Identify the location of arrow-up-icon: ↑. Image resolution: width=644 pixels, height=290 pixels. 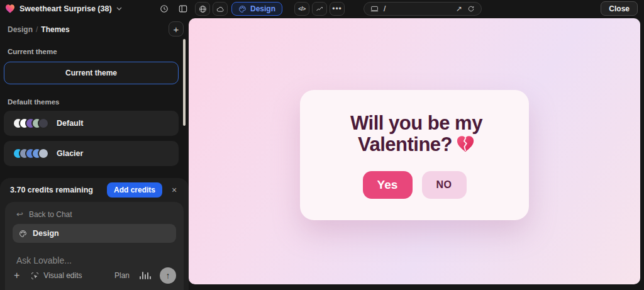
(169, 276).